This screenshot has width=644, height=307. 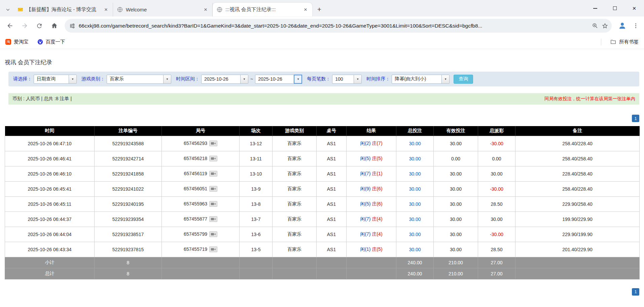 I want to click on site-settings-tune-icon, so click(x=72, y=26).